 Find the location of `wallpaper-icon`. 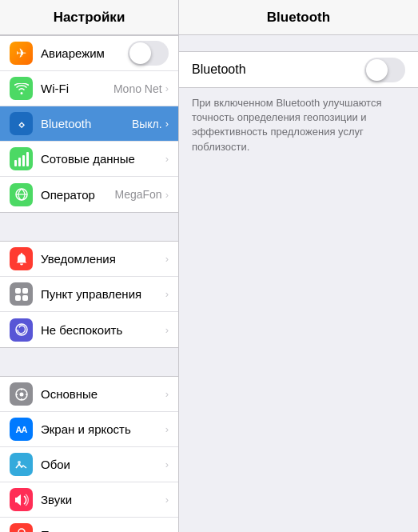

wallpaper-icon is located at coordinates (21, 464).